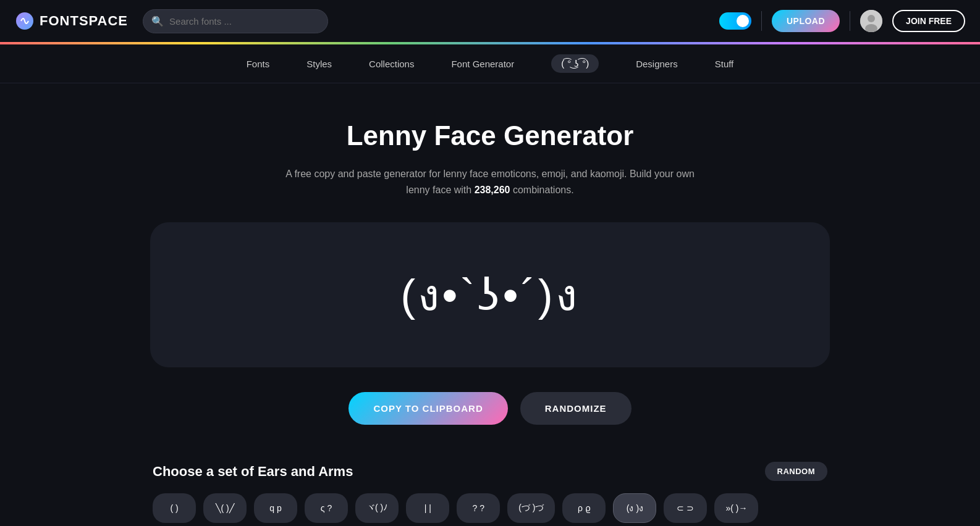 This screenshot has width=980, height=526. Describe the element at coordinates (576, 409) in the screenshot. I see `randomize-button: RANDOMIZE` at that location.